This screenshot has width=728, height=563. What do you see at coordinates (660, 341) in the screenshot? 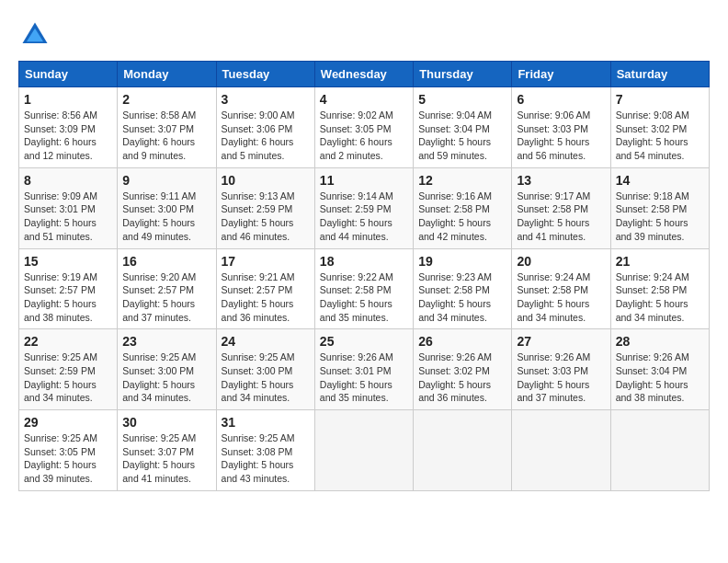
I see `day-number: 28` at bounding box center [660, 341].